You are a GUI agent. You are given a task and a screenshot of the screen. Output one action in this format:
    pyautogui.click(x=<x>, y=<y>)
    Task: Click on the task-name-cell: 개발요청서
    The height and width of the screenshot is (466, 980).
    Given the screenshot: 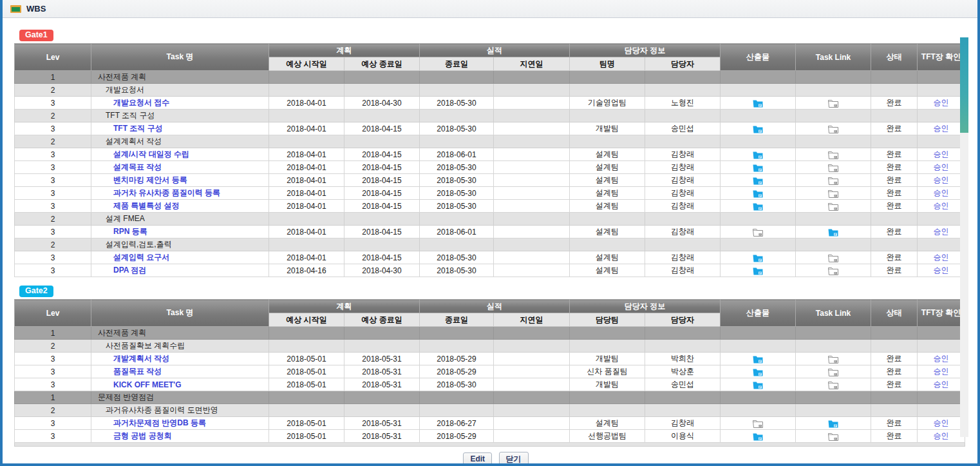 What is the action you would take?
    pyautogui.click(x=180, y=90)
    